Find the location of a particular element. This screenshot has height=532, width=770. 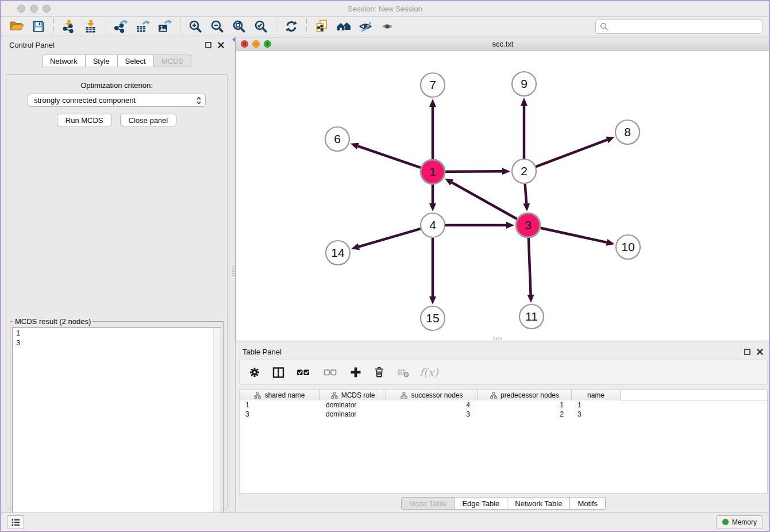

network-frame-titlebar: scc.txt is located at coordinates (503, 44).